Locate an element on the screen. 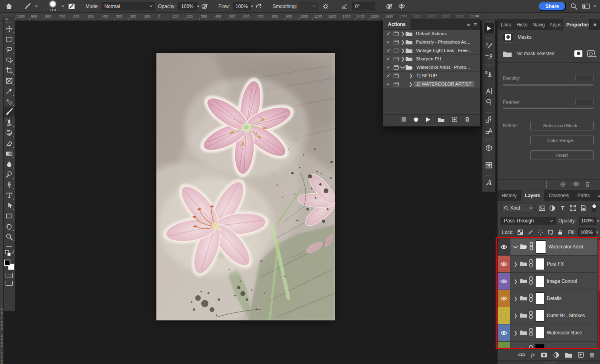 This screenshot has width=600, height=364. filter-kind-dropdown: Kind ∨ is located at coordinates (518, 208).